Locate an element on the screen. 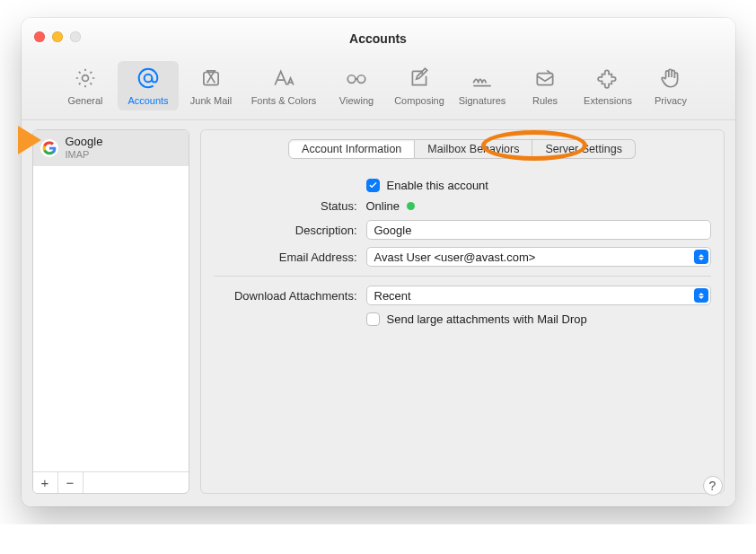 The image size is (756, 554). tab-label: Accounts is located at coordinates (147, 101).